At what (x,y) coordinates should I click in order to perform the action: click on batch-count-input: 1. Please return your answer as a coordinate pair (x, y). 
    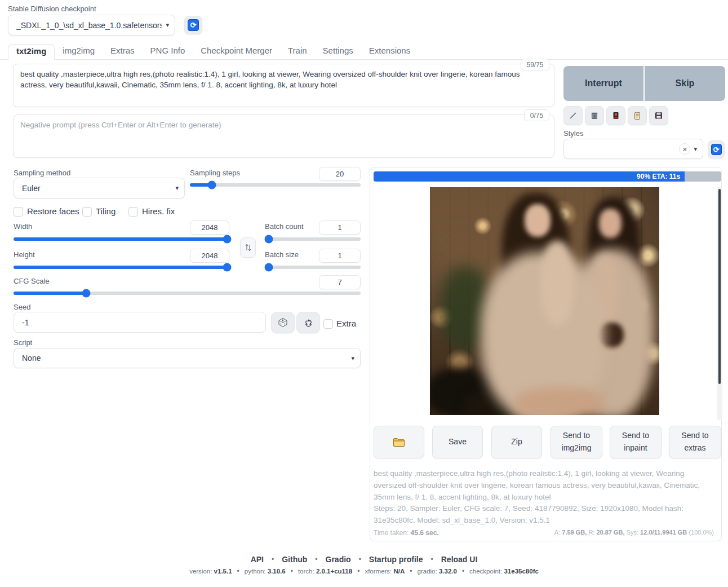
    Looking at the image, I should click on (340, 228).